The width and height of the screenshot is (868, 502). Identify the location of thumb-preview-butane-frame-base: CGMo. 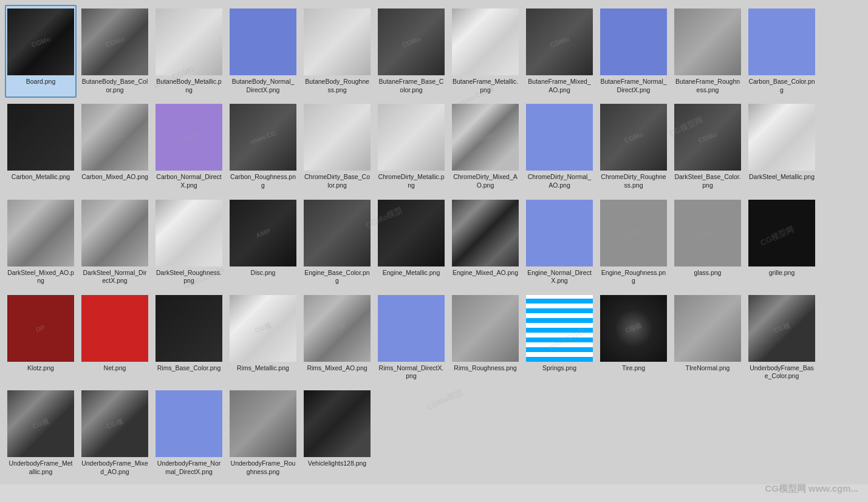
(411, 42).